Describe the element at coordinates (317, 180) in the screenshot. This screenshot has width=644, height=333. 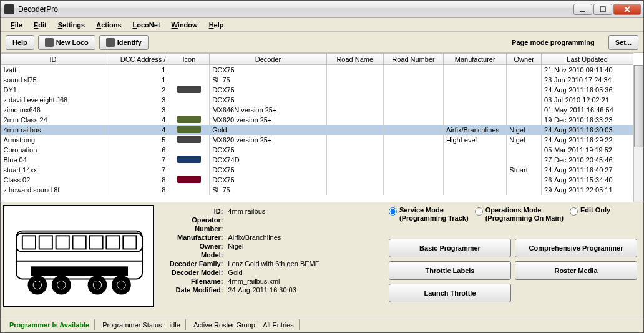
I see `table-row: Class 028DCX7526-Aug-2011 15:34:40` at that location.